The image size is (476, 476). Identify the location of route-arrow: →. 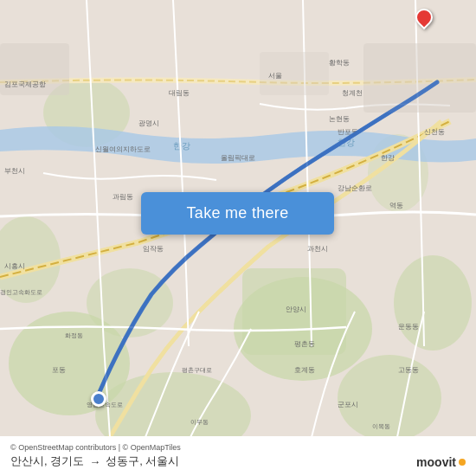
(95, 462).